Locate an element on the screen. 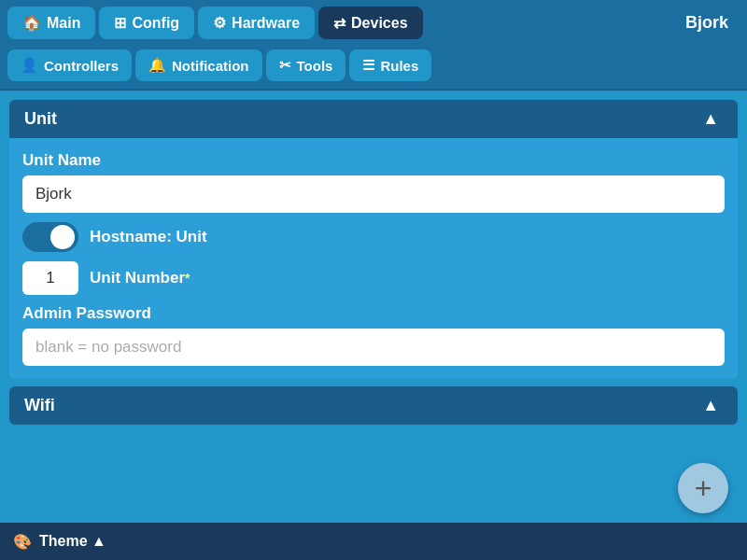 The width and height of the screenshot is (747, 560). tools-icon: ✂ is located at coordinates (286, 65).